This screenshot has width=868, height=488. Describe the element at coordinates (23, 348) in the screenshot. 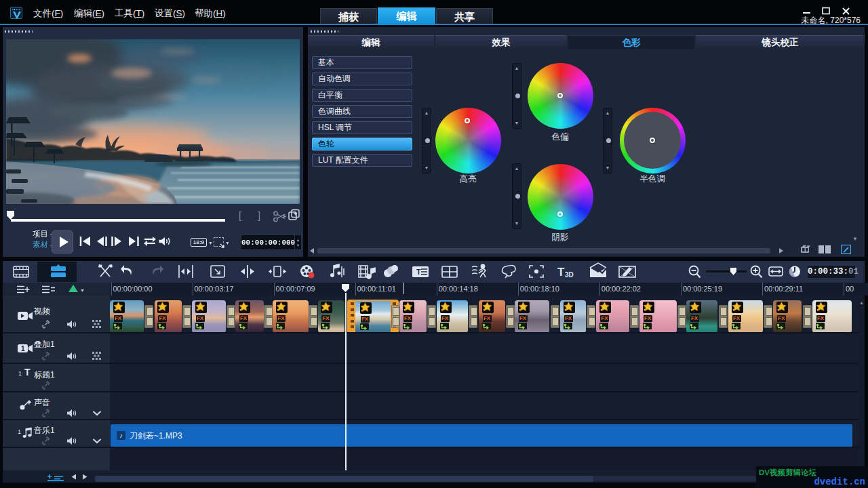

I see `svg-text: 1` at that location.